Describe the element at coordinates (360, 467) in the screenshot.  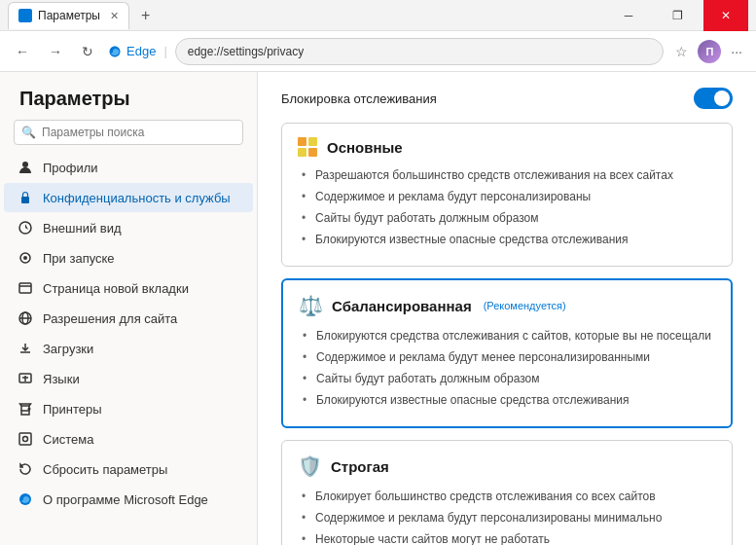
I see `card-strict-title: Строгая` at that location.